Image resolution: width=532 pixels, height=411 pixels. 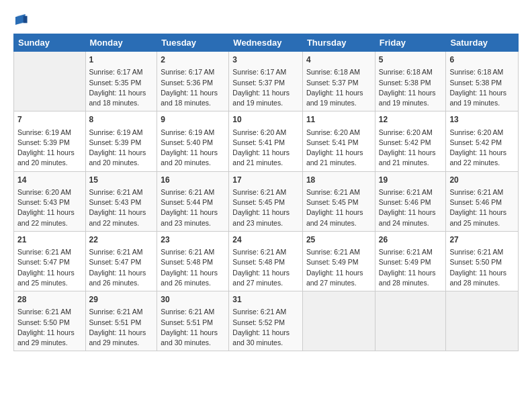 I want to click on day-number: 5, so click(x=411, y=60).